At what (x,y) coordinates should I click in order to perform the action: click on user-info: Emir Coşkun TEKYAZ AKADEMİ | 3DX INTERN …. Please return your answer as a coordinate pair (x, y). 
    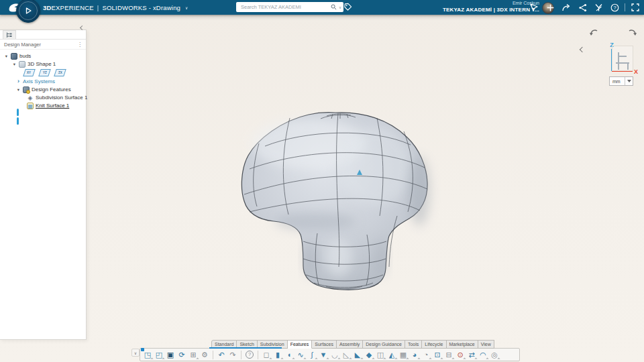
    Looking at the image, I should click on (491, 7).